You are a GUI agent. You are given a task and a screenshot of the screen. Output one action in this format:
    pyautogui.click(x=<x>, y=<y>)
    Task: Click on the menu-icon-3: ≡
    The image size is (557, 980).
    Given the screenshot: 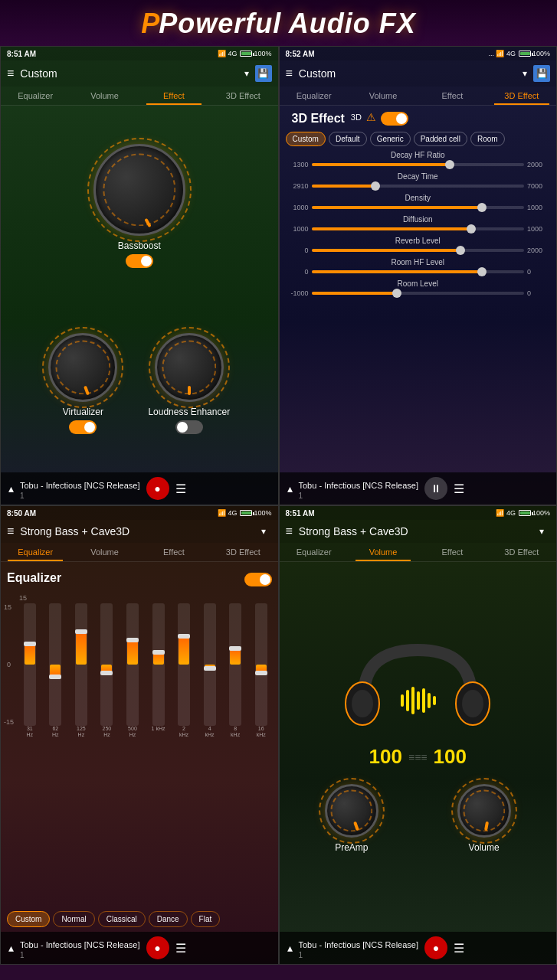 What is the action you would take?
    pyautogui.click(x=11, y=531)
    